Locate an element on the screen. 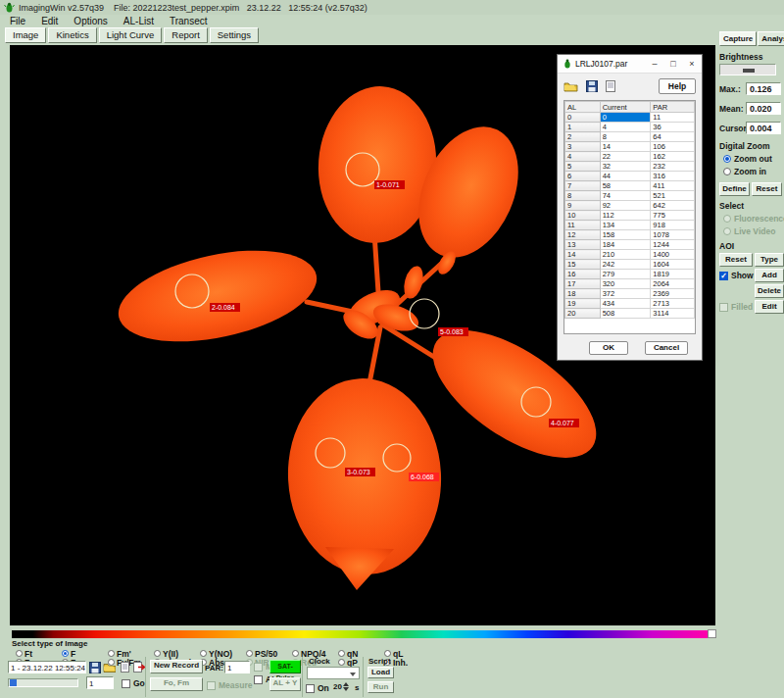  par-cell: 2369 is located at coordinates (672, 294).